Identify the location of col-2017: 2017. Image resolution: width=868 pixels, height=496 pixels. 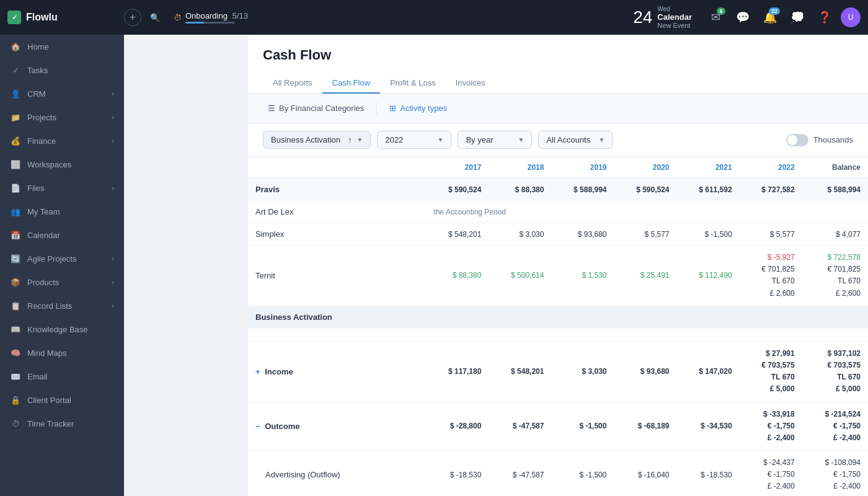
(458, 167).